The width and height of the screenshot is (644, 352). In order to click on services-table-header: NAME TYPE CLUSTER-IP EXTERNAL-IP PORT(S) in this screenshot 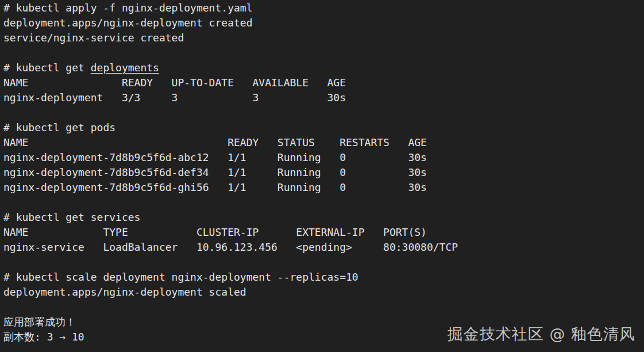, I will do `click(324, 232)`.